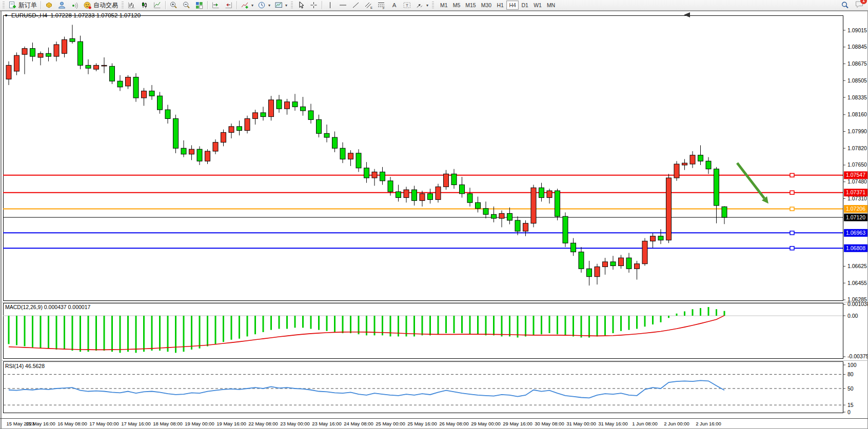  I want to click on auto-scroll-button, so click(215, 5).